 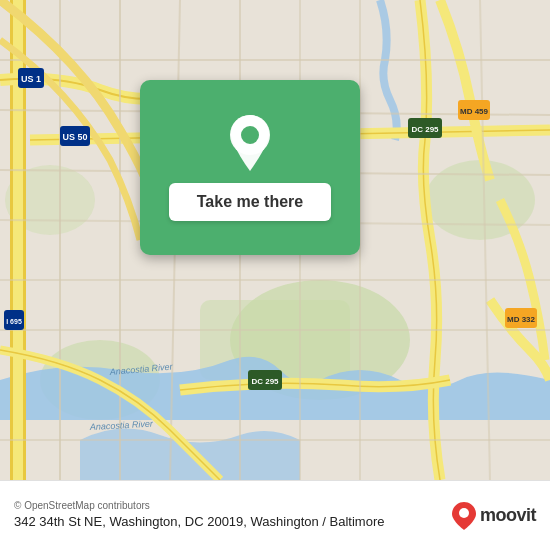 I want to click on location-card: Take me there, so click(x=250, y=168).